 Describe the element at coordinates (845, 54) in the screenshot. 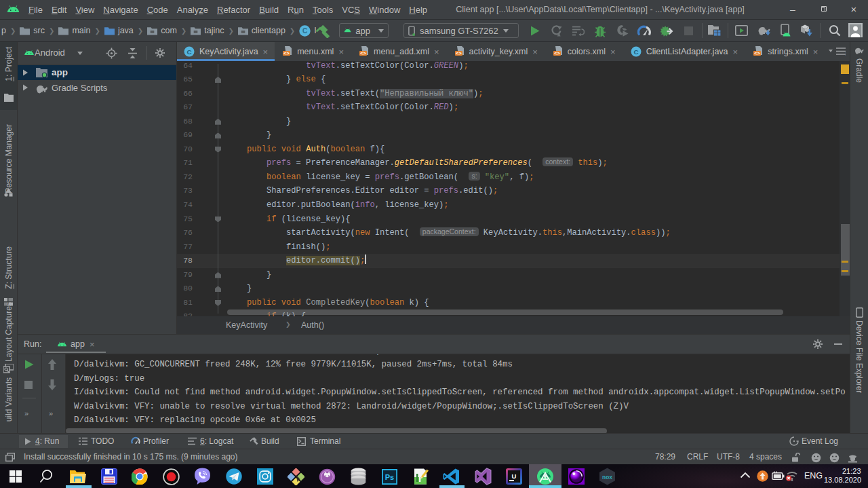

I see `svg-text: 1` at that location.